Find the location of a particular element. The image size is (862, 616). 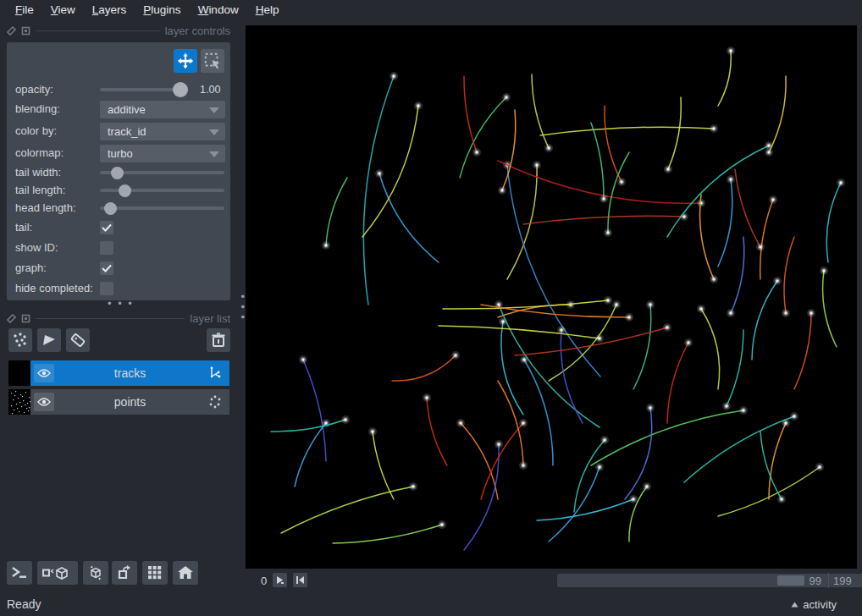

transpose-dimensions-button is located at coordinates (124, 573).